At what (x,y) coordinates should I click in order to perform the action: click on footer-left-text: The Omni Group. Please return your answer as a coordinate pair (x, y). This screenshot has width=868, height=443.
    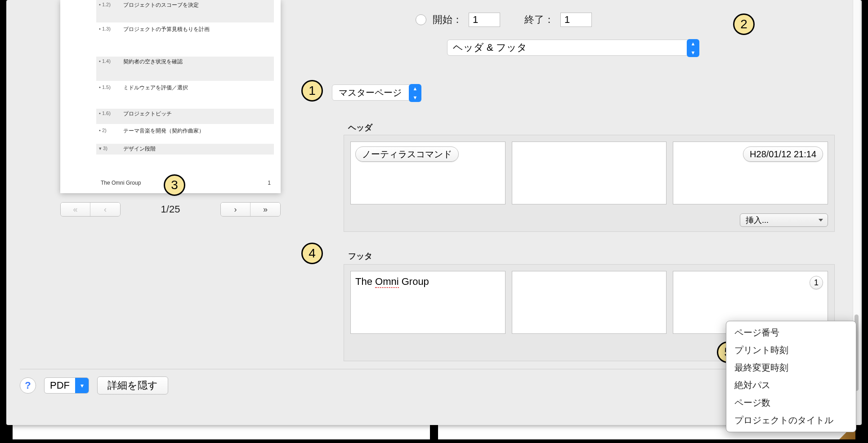
    Looking at the image, I should click on (392, 282).